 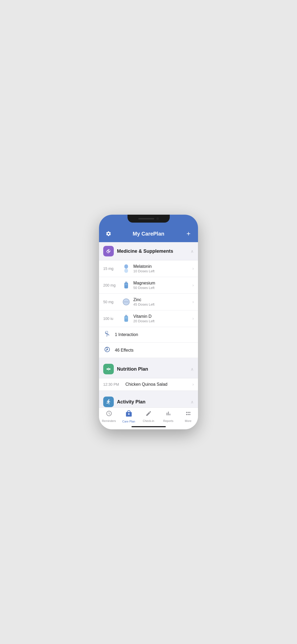 I want to click on effects-row: 46 Effects, so click(x=148, y=350).